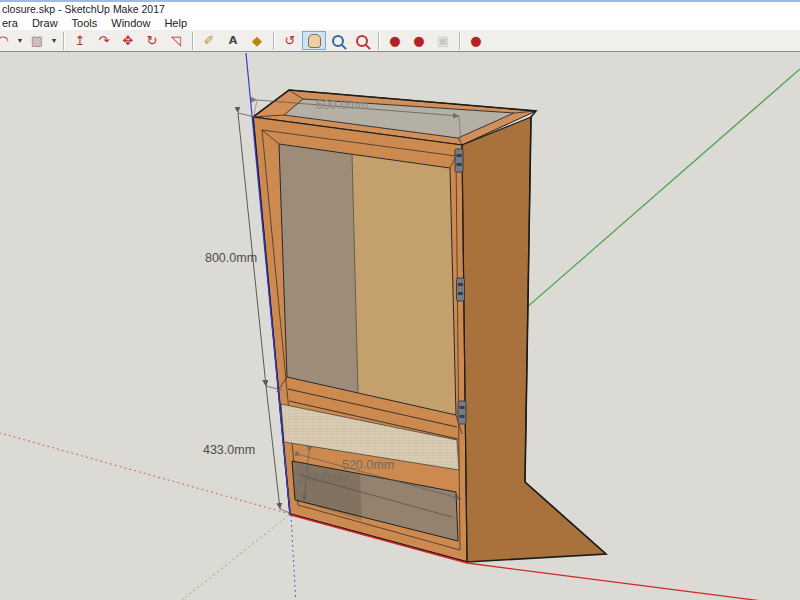 This screenshot has height=600, width=800. What do you see at coordinates (362, 41) in the screenshot?
I see `zoom-extents-icon` at bounding box center [362, 41].